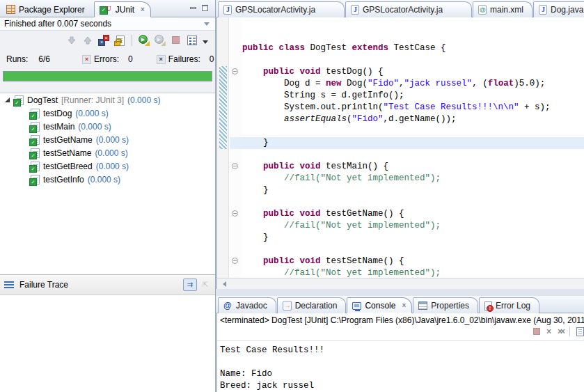  What do you see at coordinates (402, 362) in the screenshot?
I see `console-line` at bounding box center [402, 362].